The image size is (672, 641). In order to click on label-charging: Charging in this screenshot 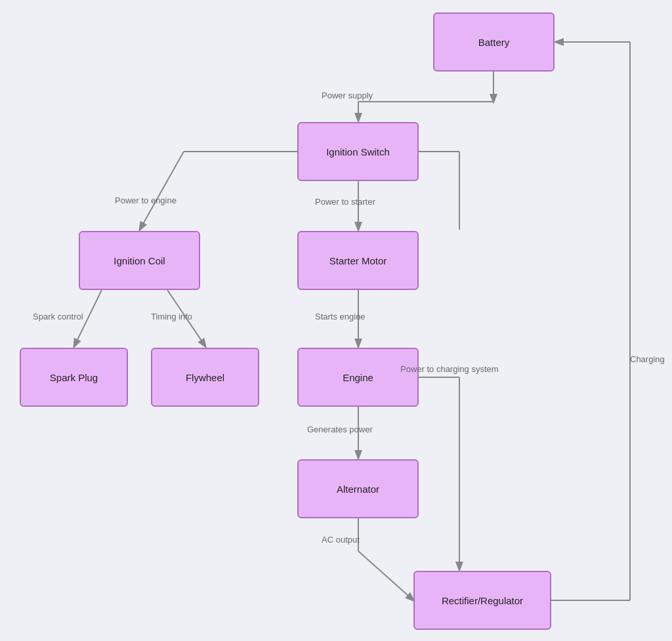, I will do `click(647, 360)`.